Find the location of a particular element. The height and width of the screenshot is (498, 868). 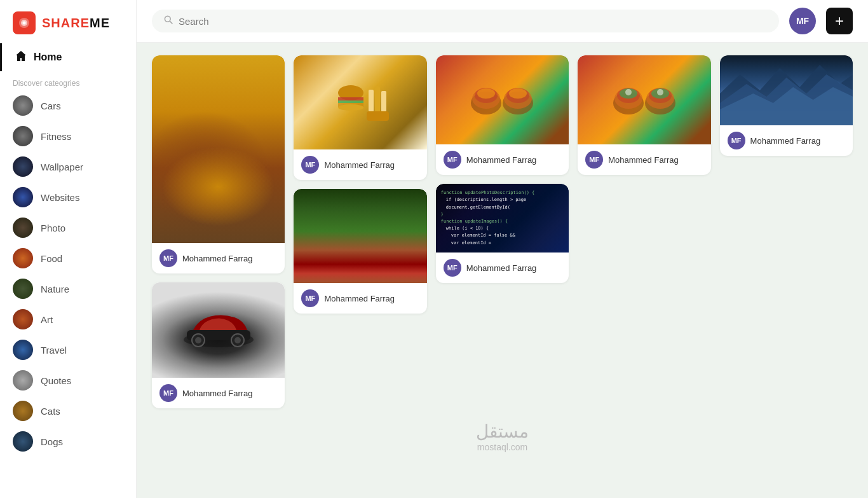

category-label: Quotes is located at coordinates (56, 380).